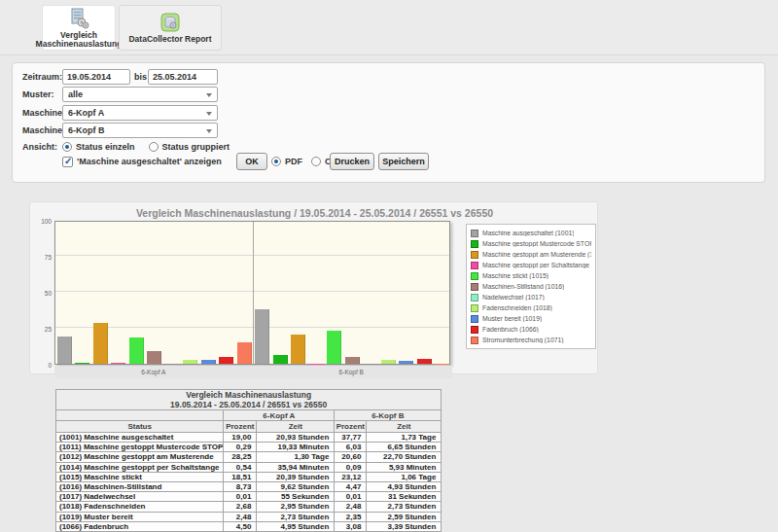  I want to click on radio-status-einzeln, so click(67, 147).